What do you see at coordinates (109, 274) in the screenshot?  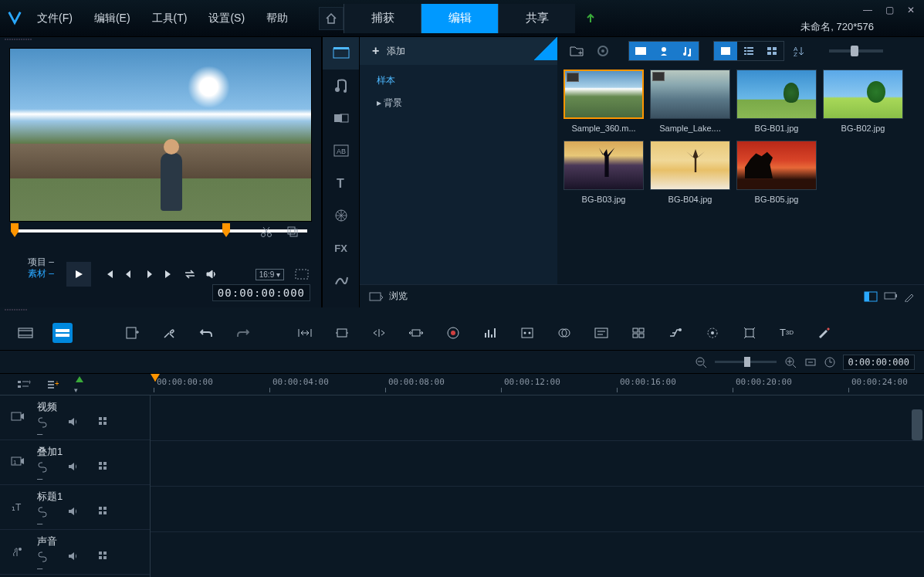 I see `go-start-button` at bounding box center [109, 274].